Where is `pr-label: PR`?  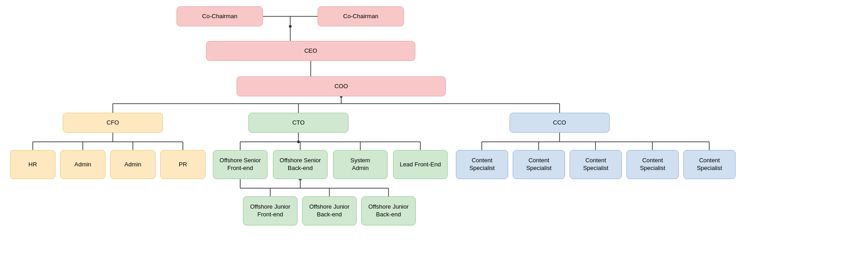
pr-label: PR is located at coordinates (183, 165).